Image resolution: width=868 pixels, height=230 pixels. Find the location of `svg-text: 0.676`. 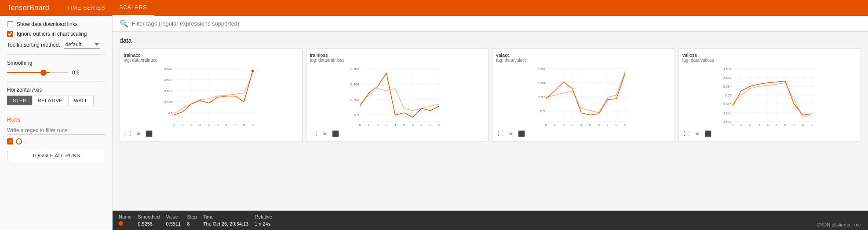

svg-text: 0.676 is located at coordinates (727, 104).